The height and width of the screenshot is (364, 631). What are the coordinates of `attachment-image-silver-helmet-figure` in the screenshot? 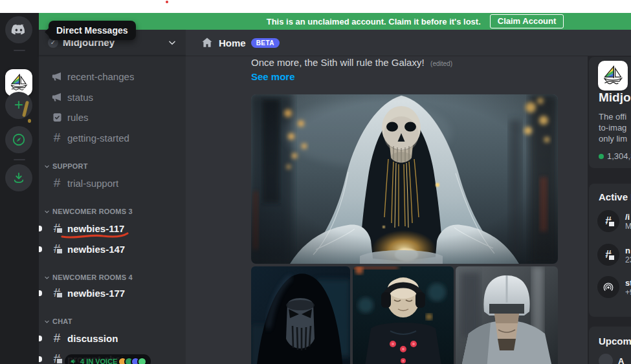 It's located at (507, 316).